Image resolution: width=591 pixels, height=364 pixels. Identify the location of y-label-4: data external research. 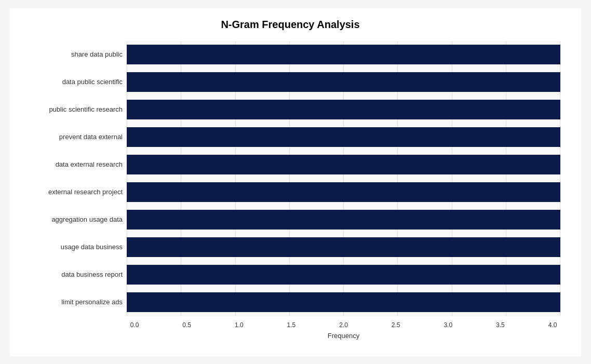
(72, 165).